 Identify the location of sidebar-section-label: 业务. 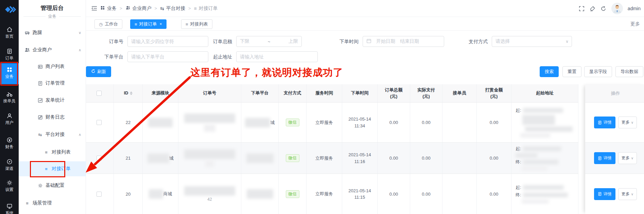
(52, 16).